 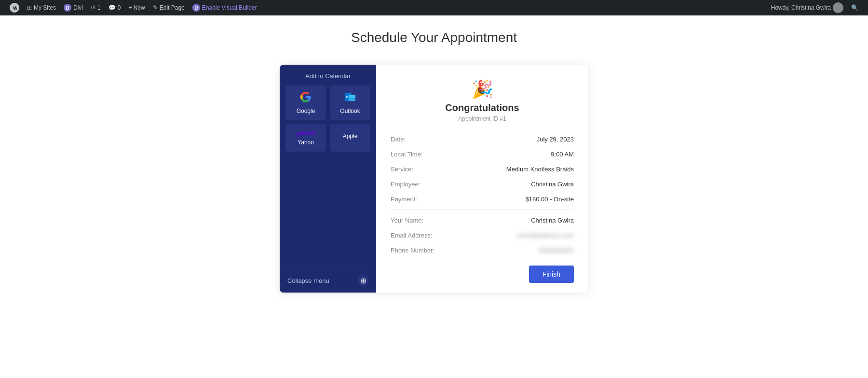 I want to click on enable-visual-builder-link: D Enable Visual Builder, so click(x=225, y=8).